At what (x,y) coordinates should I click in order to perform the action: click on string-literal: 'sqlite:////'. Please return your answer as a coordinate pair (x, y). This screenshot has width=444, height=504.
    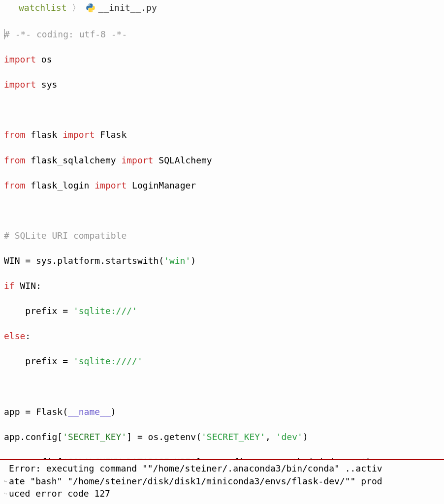
    Looking at the image, I should click on (108, 361).